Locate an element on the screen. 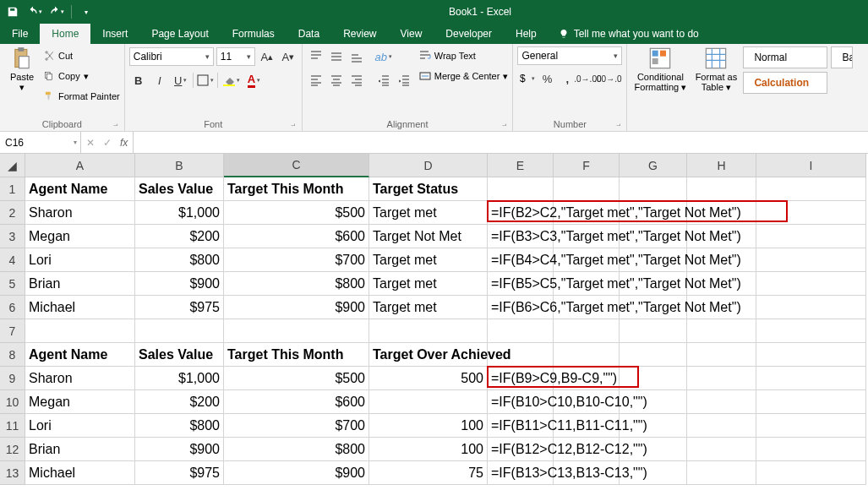 This screenshot has width=868, height=501. tab-developer: Developer is located at coordinates (468, 34).